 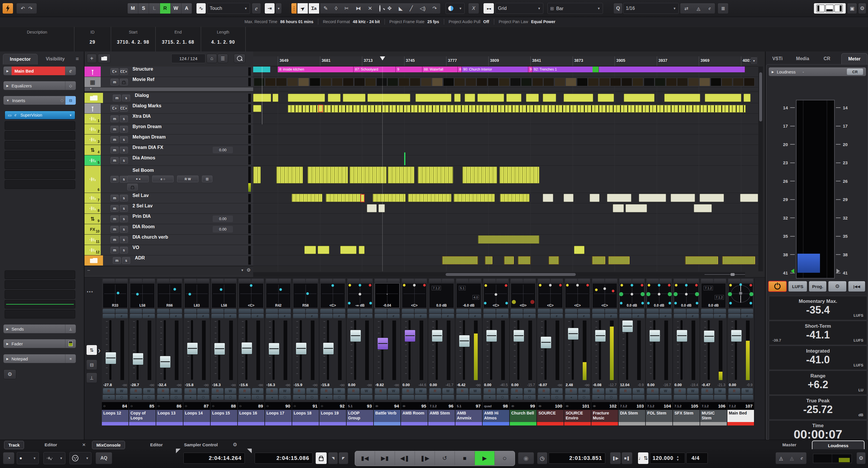 What do you see at coordinates (115, 71) in the screenshot?
I see `add-marker-button: Ꞇ+` at bounding box center [115, 71].